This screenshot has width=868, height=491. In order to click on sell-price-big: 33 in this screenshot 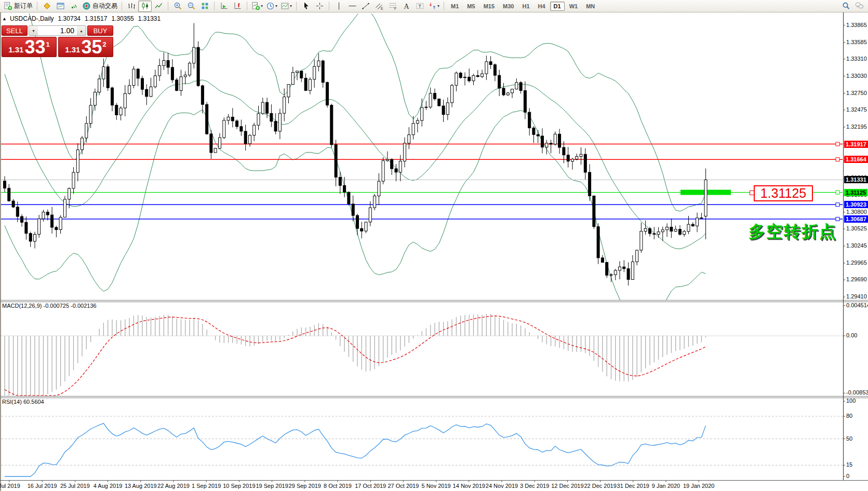, I will do `click(35, 47)`.